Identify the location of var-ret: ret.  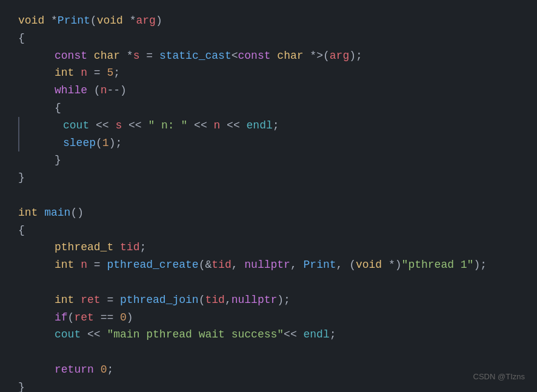
(90, 301).